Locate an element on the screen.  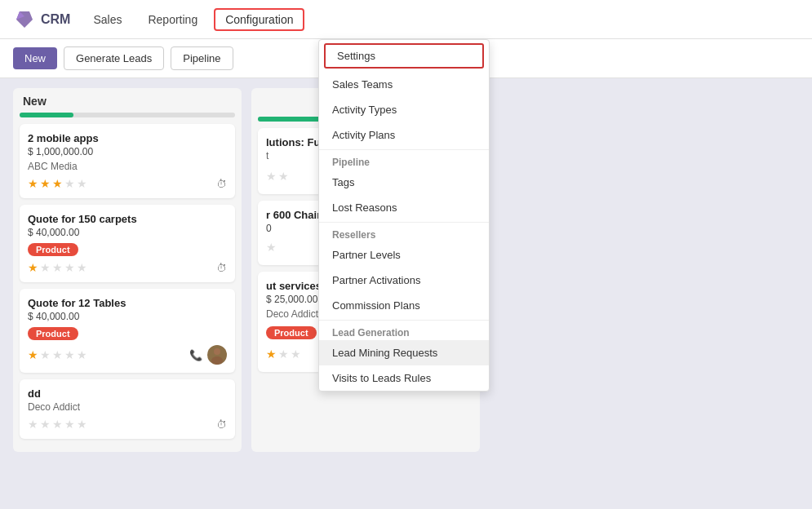
generate-leads-button: Generate Leads is located at coordinates (114, 59).